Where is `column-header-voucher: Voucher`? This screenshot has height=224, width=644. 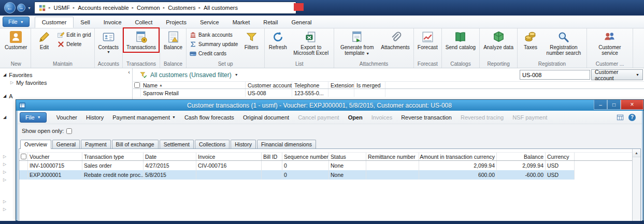
column-header-voucher: Voucher is located at coordinates (55, 156).